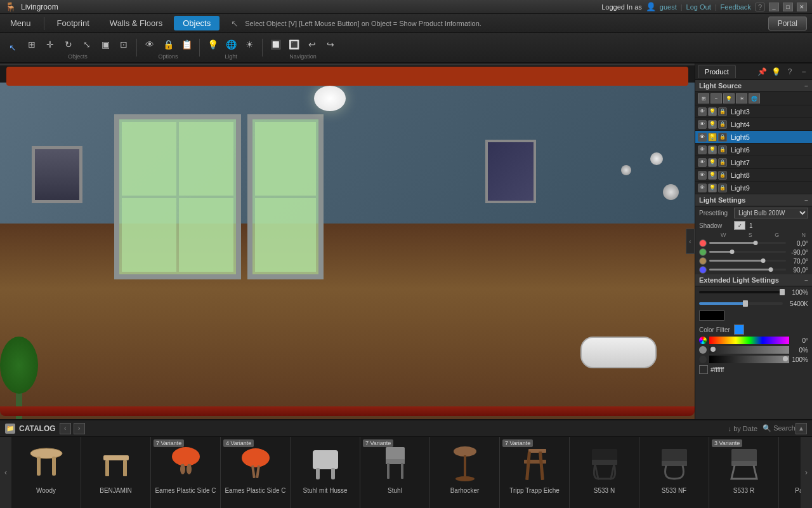  Describe the element at coordinates (213, 44) in the screenshot. I see `light-btn1: 💡` at that location.